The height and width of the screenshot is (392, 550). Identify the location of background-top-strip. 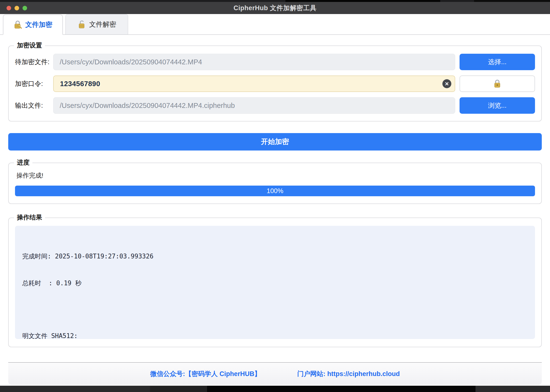
(275, 1).